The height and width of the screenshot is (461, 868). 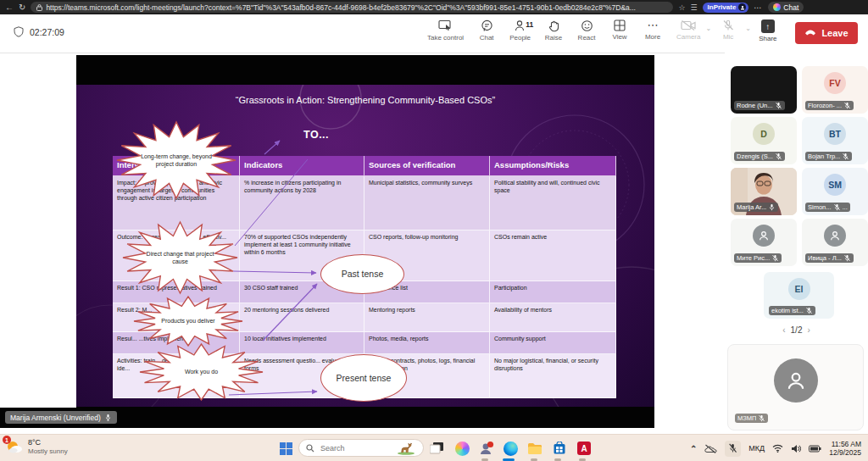 I want to click on people-count-badge: 11, so click(x=529, y=25).